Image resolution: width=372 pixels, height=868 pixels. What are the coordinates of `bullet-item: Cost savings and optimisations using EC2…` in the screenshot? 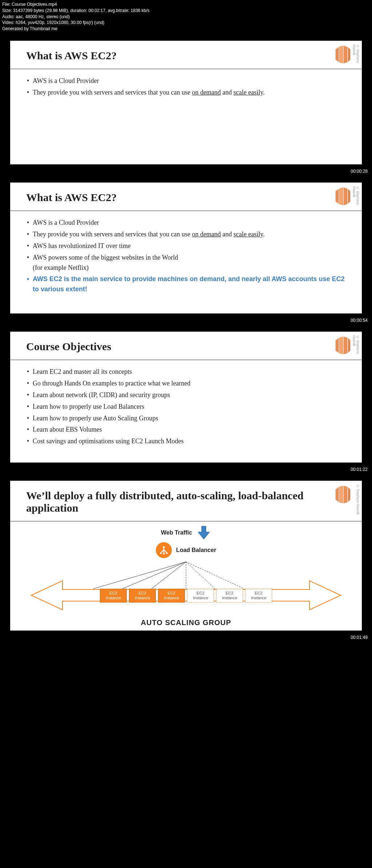 It's located at (186, 441).